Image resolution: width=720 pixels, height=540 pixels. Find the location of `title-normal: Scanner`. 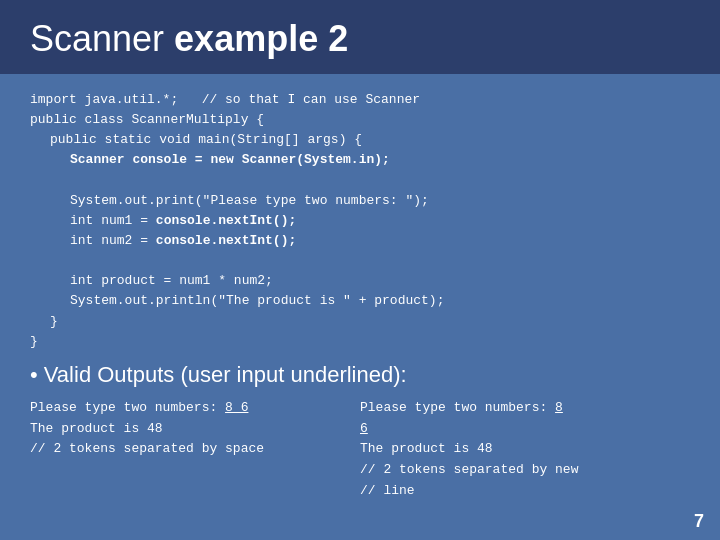

title-normal: Scanner is located at coordinates (102, 38).